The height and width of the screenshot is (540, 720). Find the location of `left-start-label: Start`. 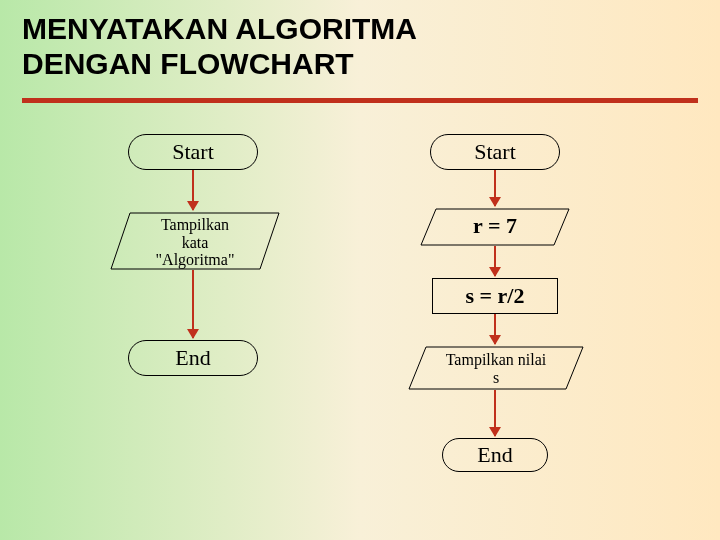

left-start-label: Start is located at coordinates (193, 152).